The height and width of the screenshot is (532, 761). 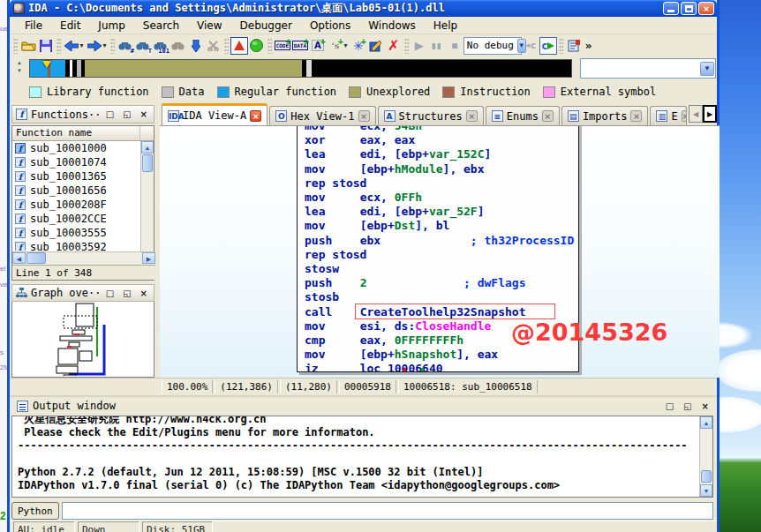 What do you see at coordinates (441, 269) in the screenshot?
I see `asm-line: stosw` at bounding box center [441, 269].